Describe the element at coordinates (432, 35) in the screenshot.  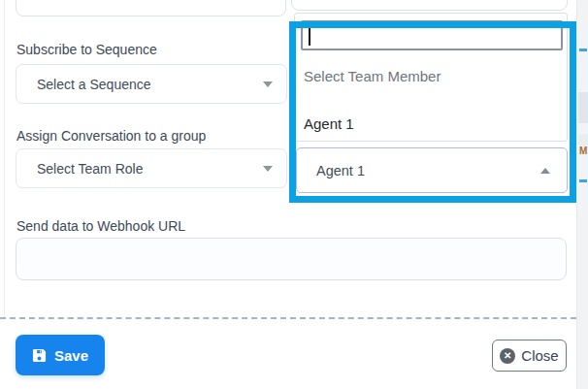
I see `team-member-search-input` at that location.